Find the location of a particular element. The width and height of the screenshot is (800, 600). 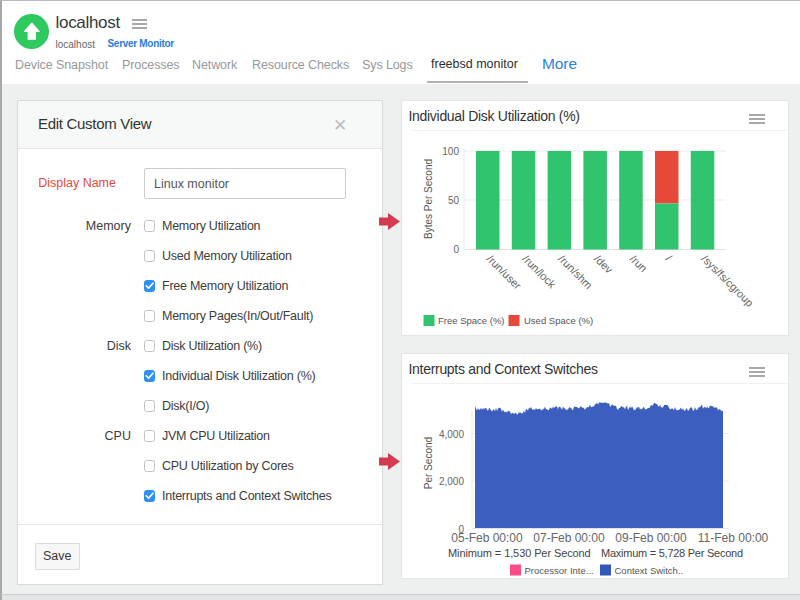

svg-text: /dev is located at coordinates (604, 264).